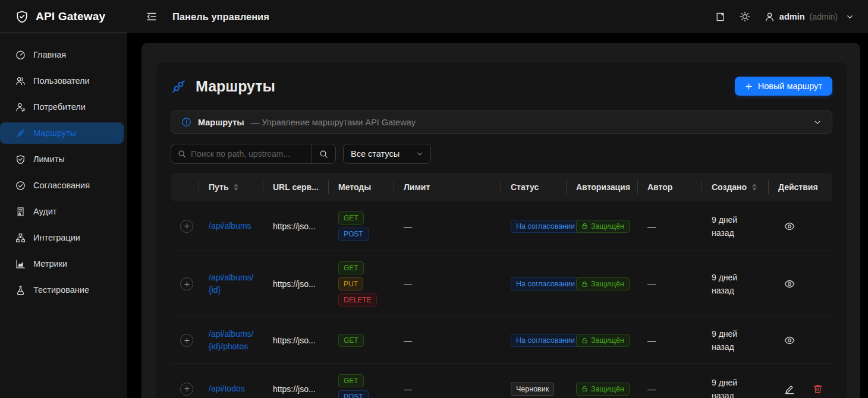  Describe the element at coordinates (296, 187) in the screenshot. I see `column-upstream: URL серв...` at that location.